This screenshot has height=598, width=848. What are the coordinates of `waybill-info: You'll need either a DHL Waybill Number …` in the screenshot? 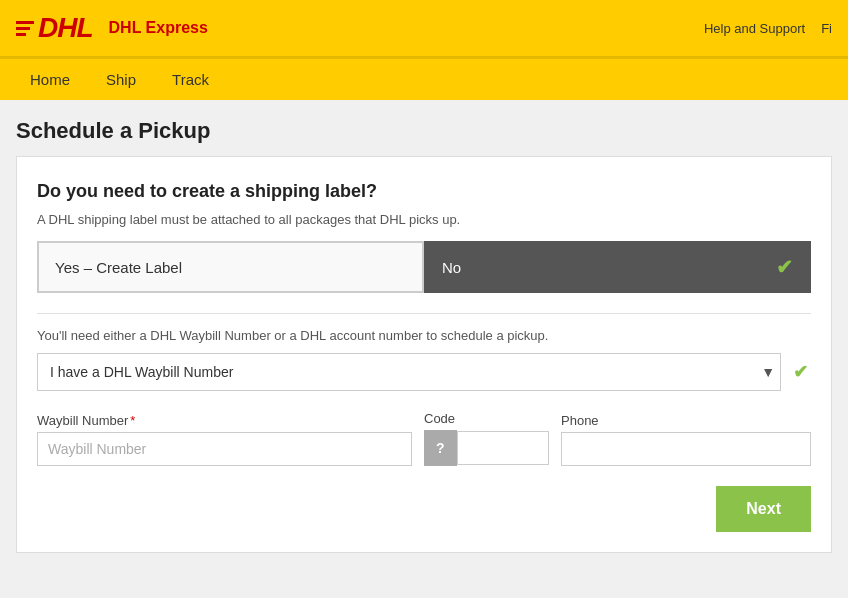 It's located at (424, 336).